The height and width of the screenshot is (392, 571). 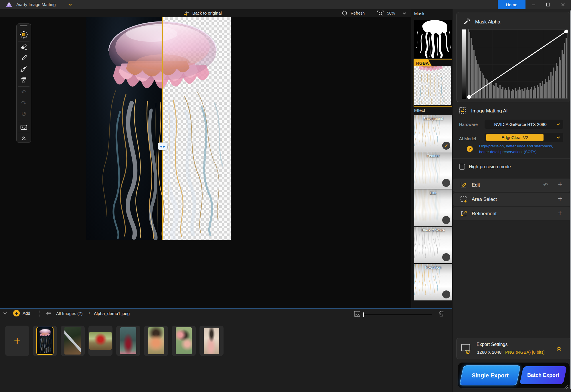 What do you see at coordinates (517, 64) in the screenshot?
I see `alpha-curve` at bounding box center [517, 64].